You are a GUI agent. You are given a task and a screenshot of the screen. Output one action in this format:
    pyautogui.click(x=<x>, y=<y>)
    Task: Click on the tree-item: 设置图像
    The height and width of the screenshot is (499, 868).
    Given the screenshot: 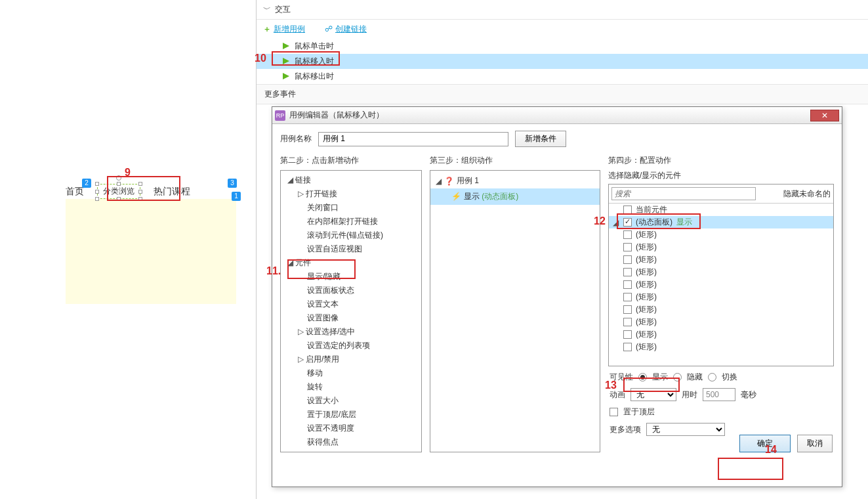 What is the action you would take?
    pyautogui.click(x=351, y=318)
    